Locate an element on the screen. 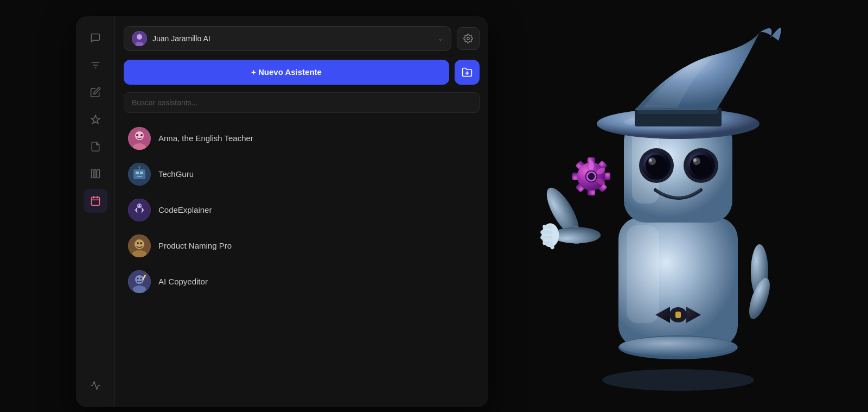 This screenshot has width=868, height=412. user-name: Juan Jaramillo AI is located at coordinates (292, 39).